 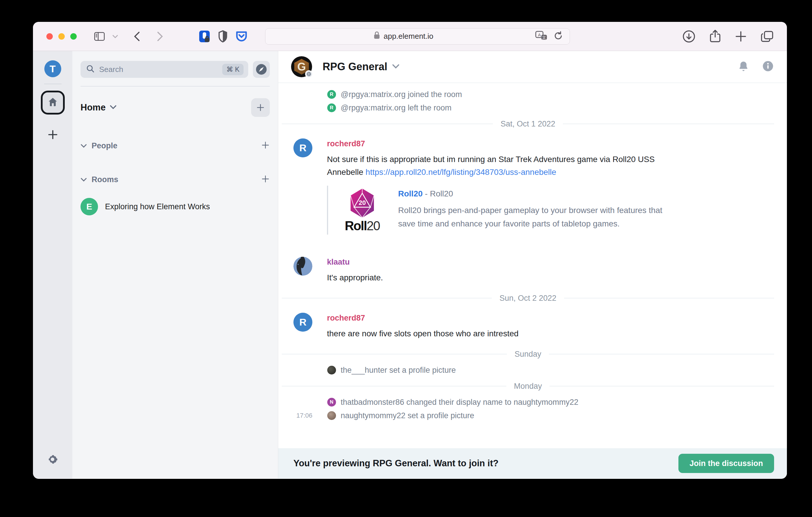 What do you see at coordinates (355, 67) in the screenshot?
I see `room-title: RPG General` at bounding box center [355, 67].